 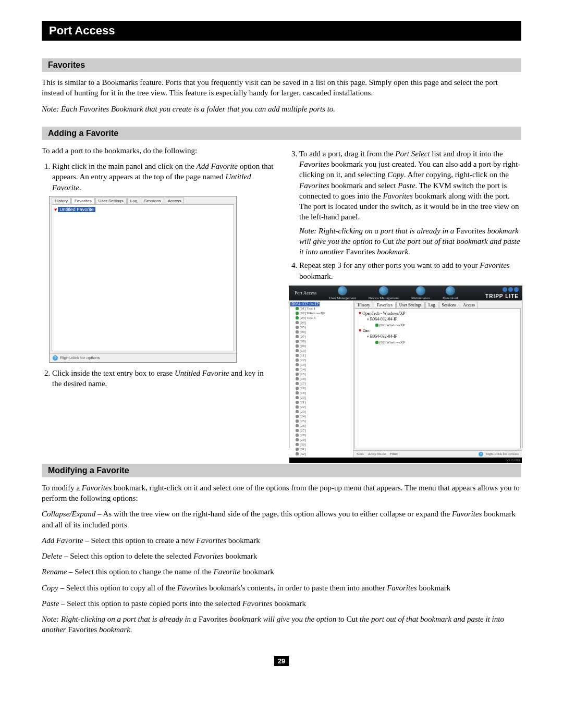 I want to click on nav-download: Download, so click(x=450, y=293).